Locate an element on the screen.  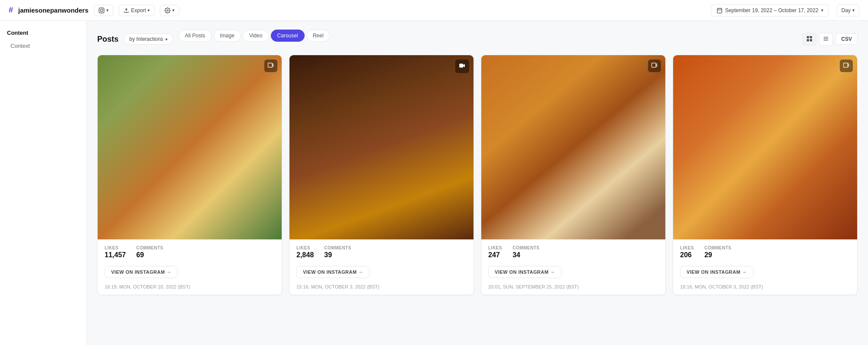
post-actions-3: VIEW ON INSTAGRAM → is located at coordinates (573, 273).